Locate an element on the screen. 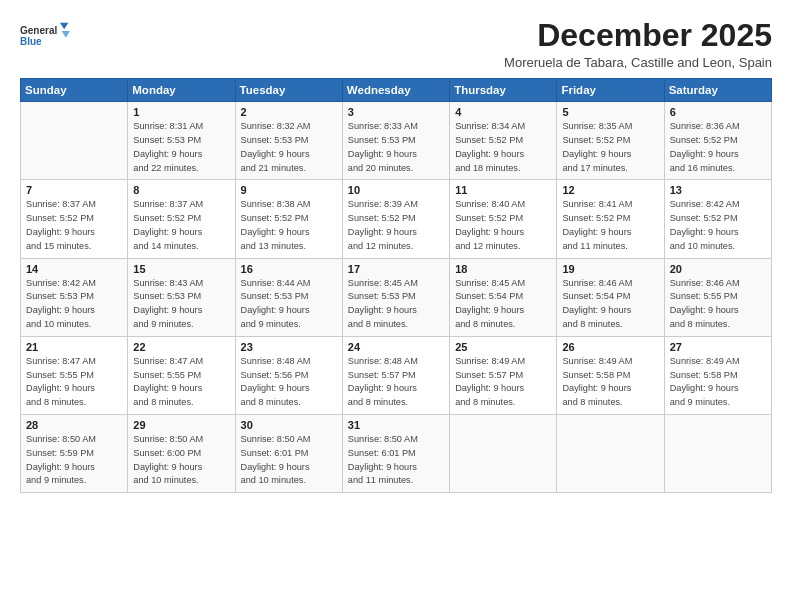  day-number: 21 is located at coordinates (74, 347).